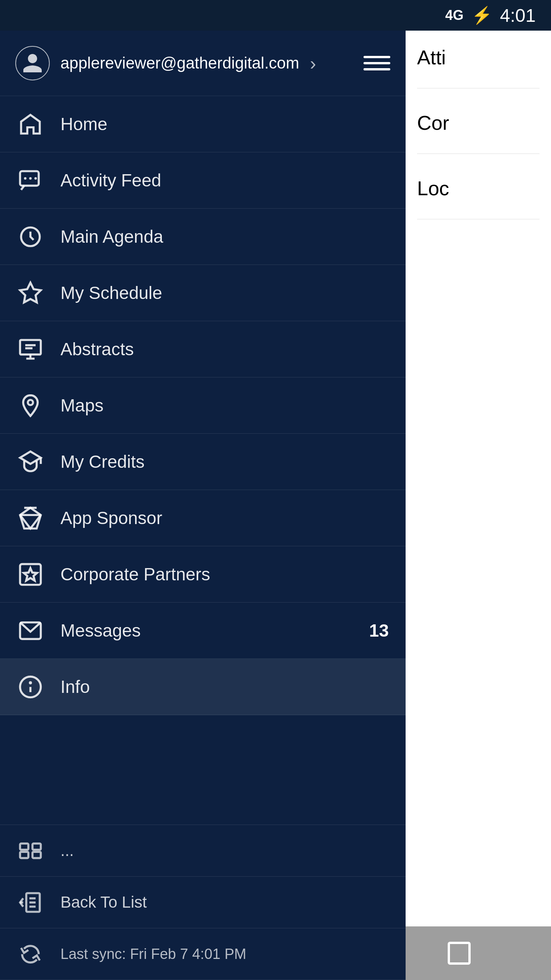 This screenshot has height=980, width=551. Describe the element at coordinates (203, 903) in the screenshot. I see `footer-item-back-to-list: Back To List` at that location.